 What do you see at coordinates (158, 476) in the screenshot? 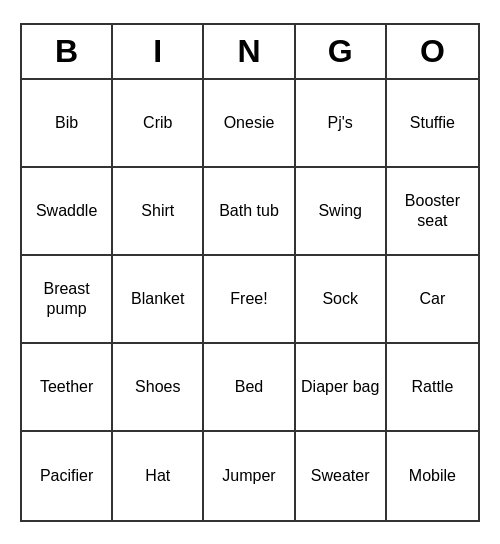
I see `cell-text: Hat` at bounding box center [158, 476].